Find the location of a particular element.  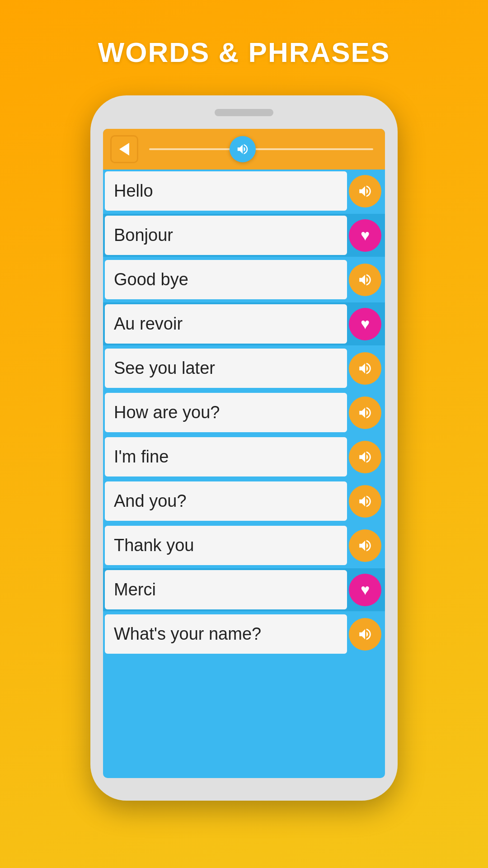

phrase-row: How are you? is located at coordinates (244, 413).